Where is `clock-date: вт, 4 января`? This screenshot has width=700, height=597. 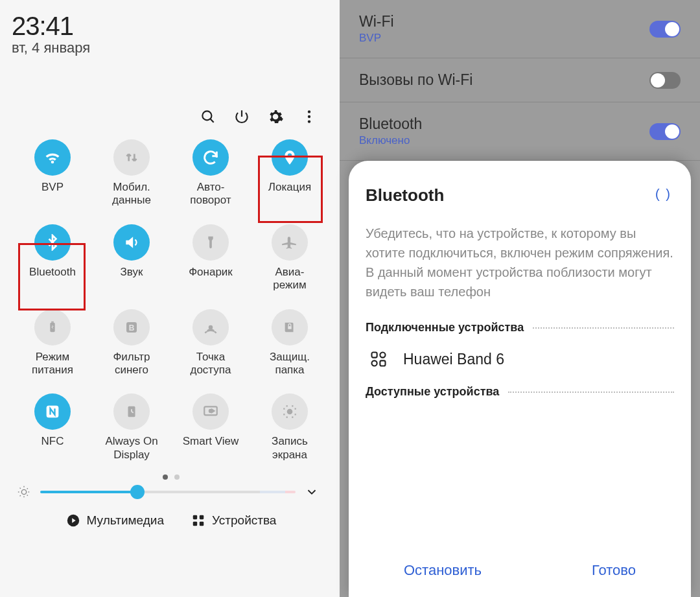
clock-date: вт, 4 января is located at coordinates (171, 48).